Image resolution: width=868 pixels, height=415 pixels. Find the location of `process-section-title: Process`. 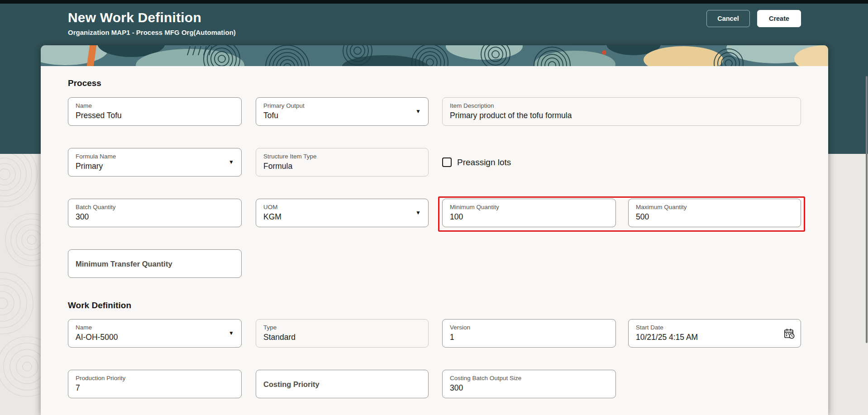

process-section-title: Process is located at coordinates (448, 83).